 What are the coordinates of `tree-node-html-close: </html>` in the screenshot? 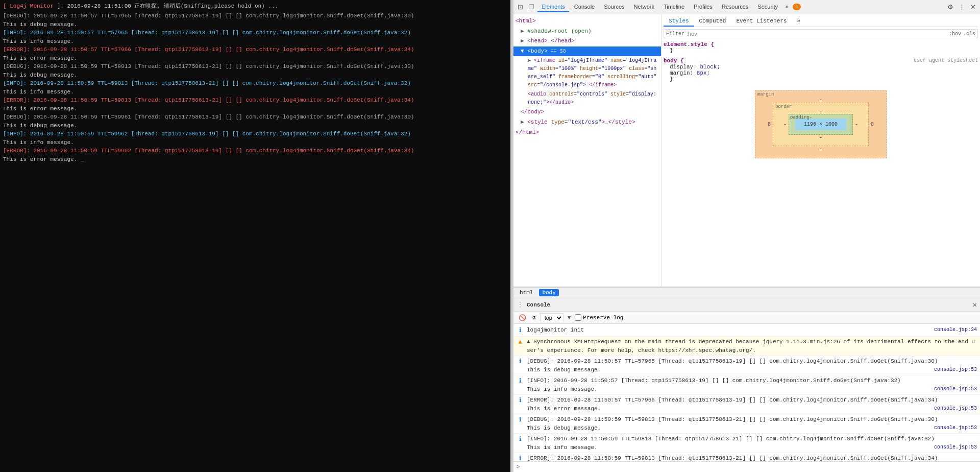 It's located at (587, 133).